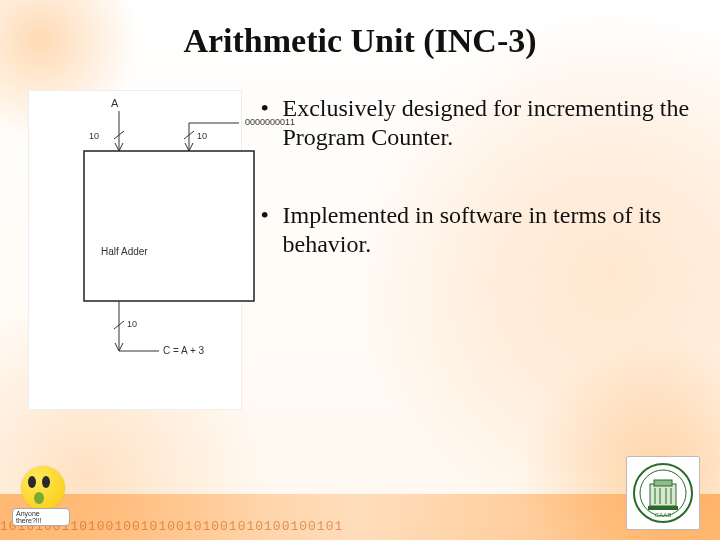 Image resolution: width=720 pixels, height=540 pixels. Describe the element at coordinates (663, 493) in the screenshot. I see `university-logo: CAAS` at that location.